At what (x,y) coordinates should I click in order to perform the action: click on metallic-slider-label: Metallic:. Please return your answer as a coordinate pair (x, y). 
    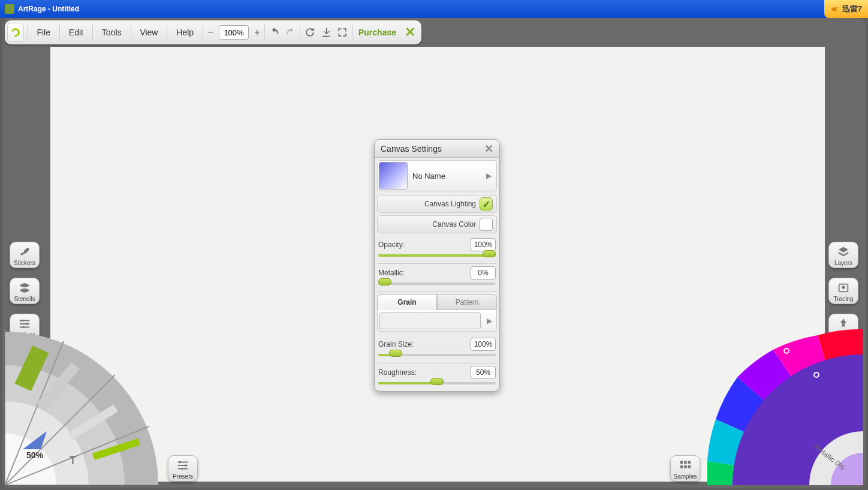
    Looking at the image, I should click on (391, 273).